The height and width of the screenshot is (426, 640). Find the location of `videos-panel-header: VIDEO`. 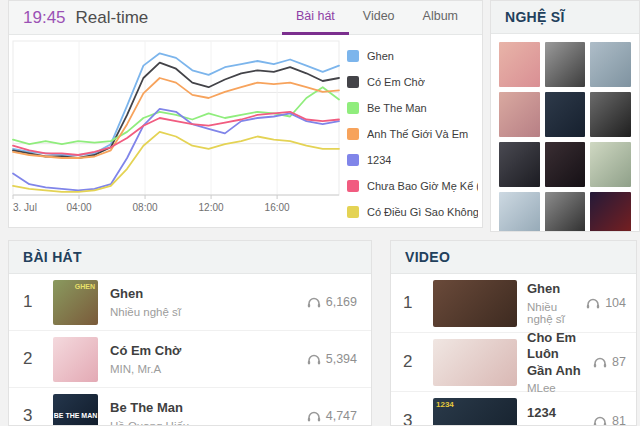

videos-panel-header: VIDEO is located at coordinates (514, 258).